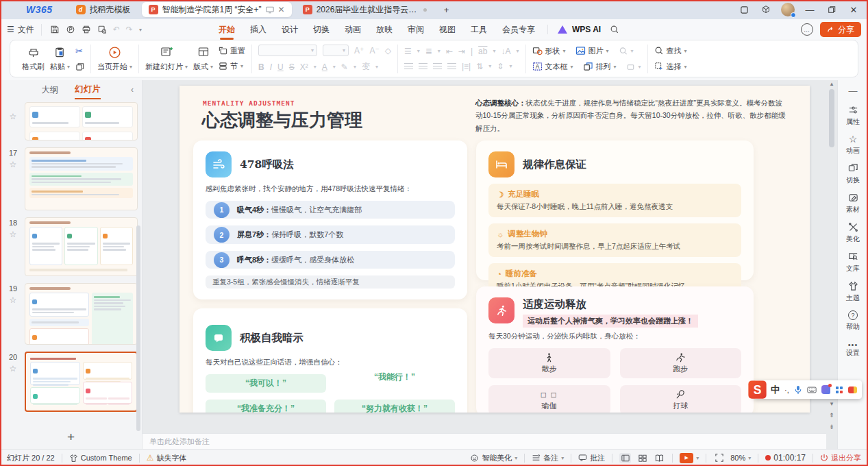  Describe the element at coordinates (60, 59) in the screenshot. I see `paste-button: 粘贴▾` at that location.